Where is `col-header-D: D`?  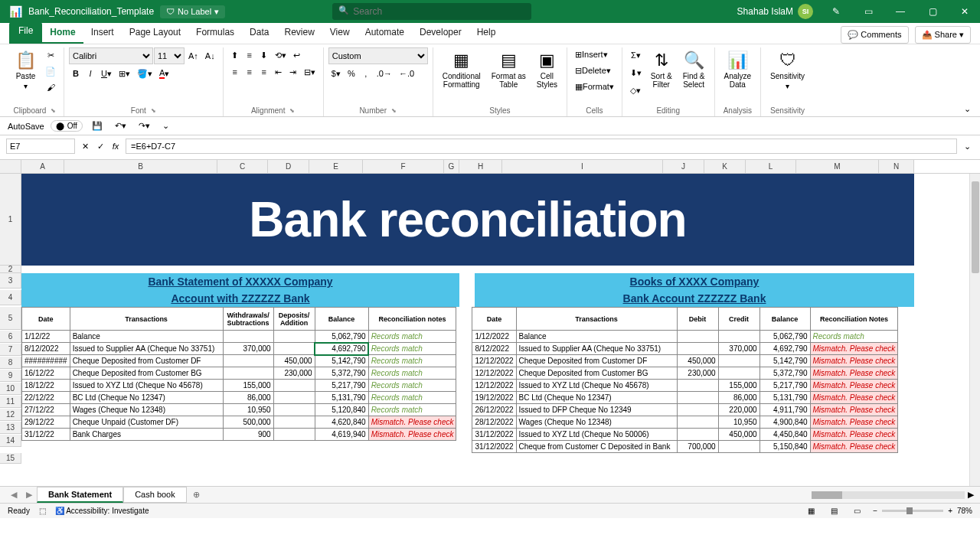 col-header-D: D is located at coordinates (289, 167).